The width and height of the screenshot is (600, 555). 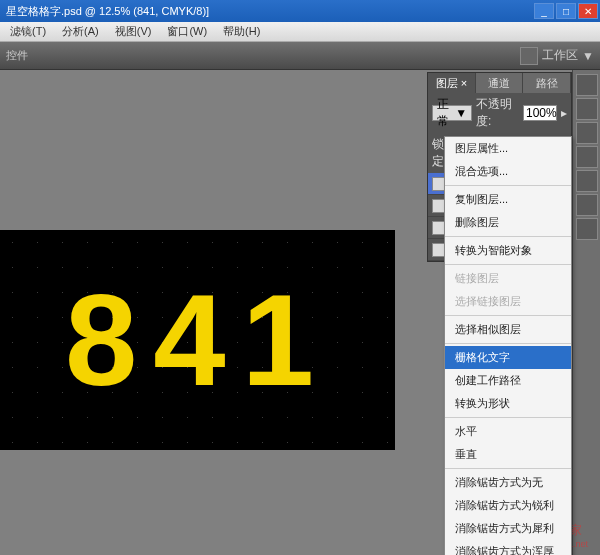 What do you see at coordinates (508, 358) in the screenshot?
I see `context-menu-item: 栅格化文字` at bounding box center [508, 358].